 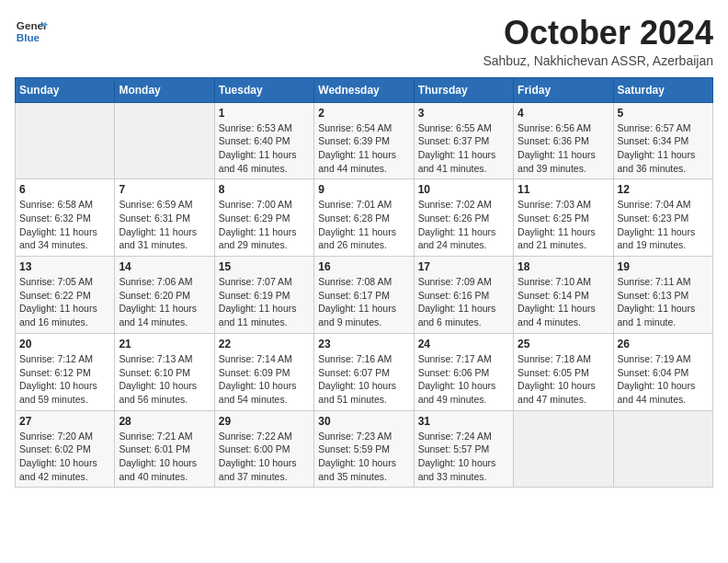 I want to click on calendar-cell: 1Sunrise: 6:53 AM Sunset: 6:40 PM Daylig…, so click(x=264, y=141).